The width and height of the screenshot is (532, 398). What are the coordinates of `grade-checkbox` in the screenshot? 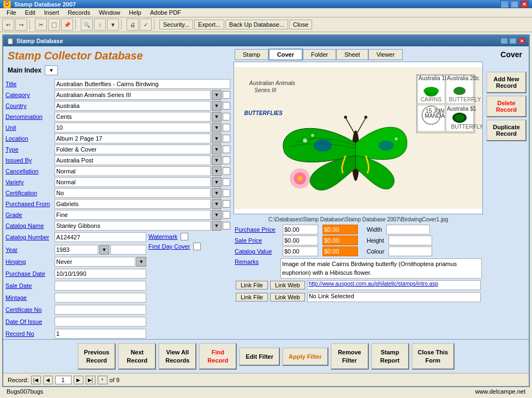 It's located at (226, 215).